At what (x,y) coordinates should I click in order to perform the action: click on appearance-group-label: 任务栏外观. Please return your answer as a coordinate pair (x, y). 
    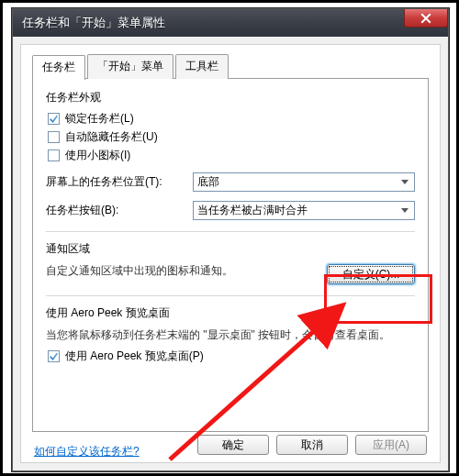
    Looking at the image, I should click on (230, 97).